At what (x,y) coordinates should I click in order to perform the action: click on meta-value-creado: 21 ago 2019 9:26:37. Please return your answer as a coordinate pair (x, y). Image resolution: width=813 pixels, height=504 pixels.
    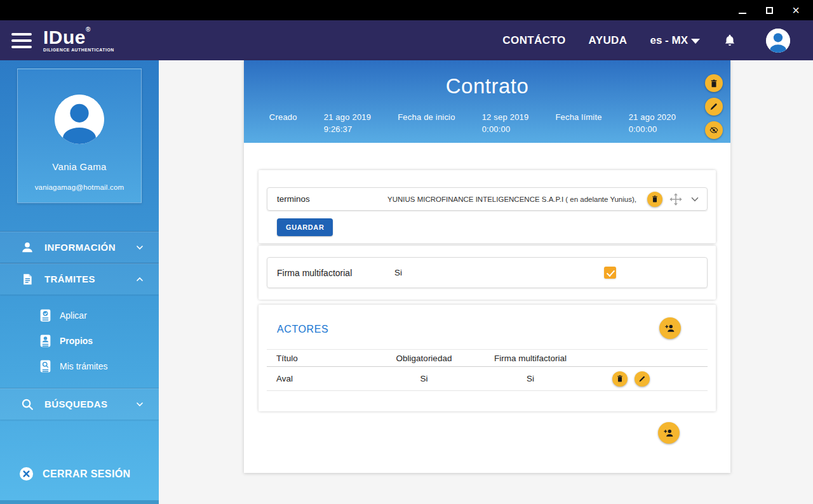
    Looking at the image, I should click on (348, 123).